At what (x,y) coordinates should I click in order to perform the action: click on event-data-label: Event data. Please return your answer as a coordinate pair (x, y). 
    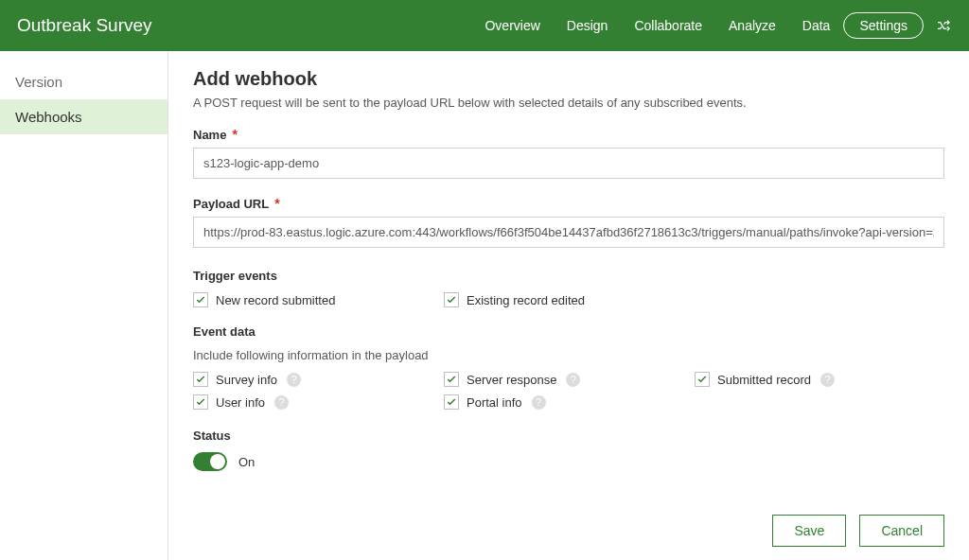
    Looking at the image, I should click on (569, 331).